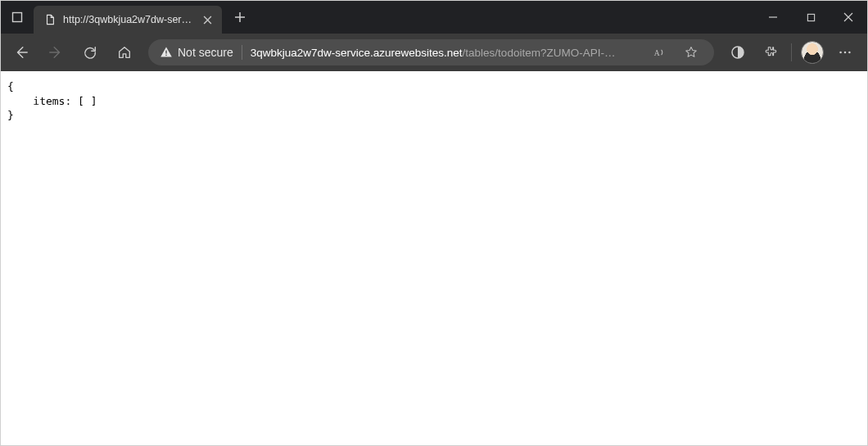 The height and width of the screenshot is (446, 868). What do you see at coordinates (52, 101) in the screenshot?
I see `json-line-2: items: [ ]` at bounding box center [52, 101].